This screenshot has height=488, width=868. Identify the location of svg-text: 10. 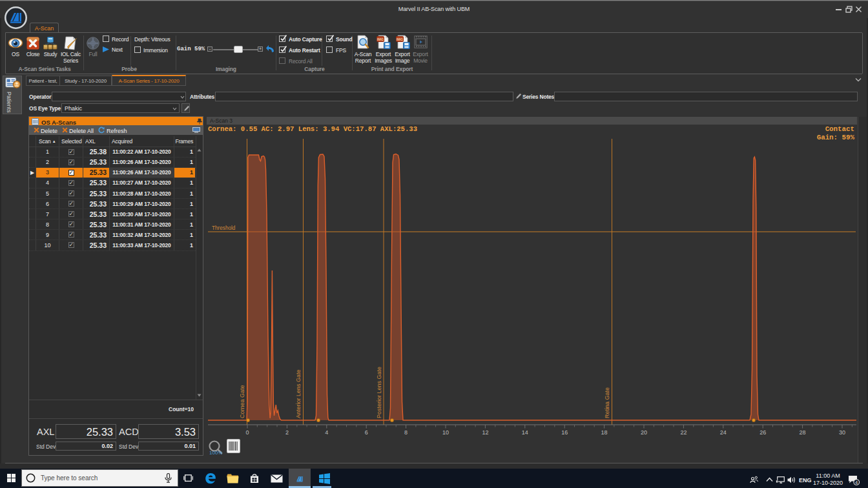
(446, 432).